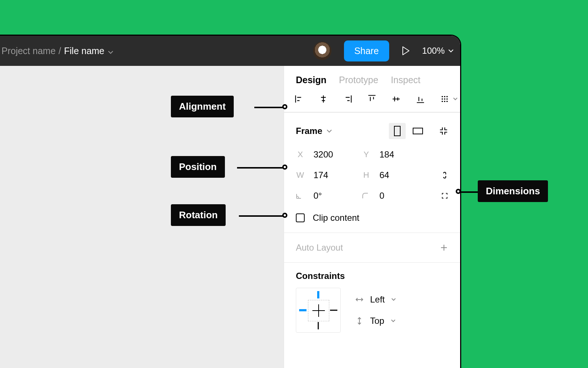 The width and height of the screenshot is (588, 368). I want to click on clip-content-row: Clip content, so click(372, 218).